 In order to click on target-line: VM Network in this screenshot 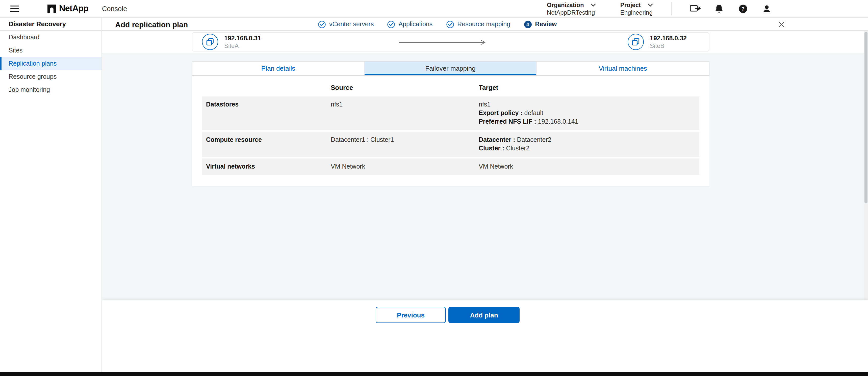, I will do `click(589, 167)`.